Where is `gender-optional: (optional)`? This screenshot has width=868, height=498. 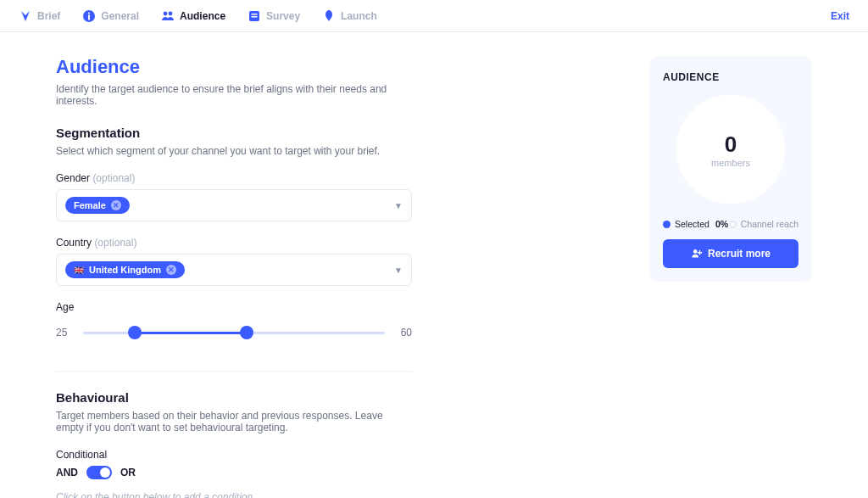
gender-optional: (optional) is located at coordinates (114, 178).